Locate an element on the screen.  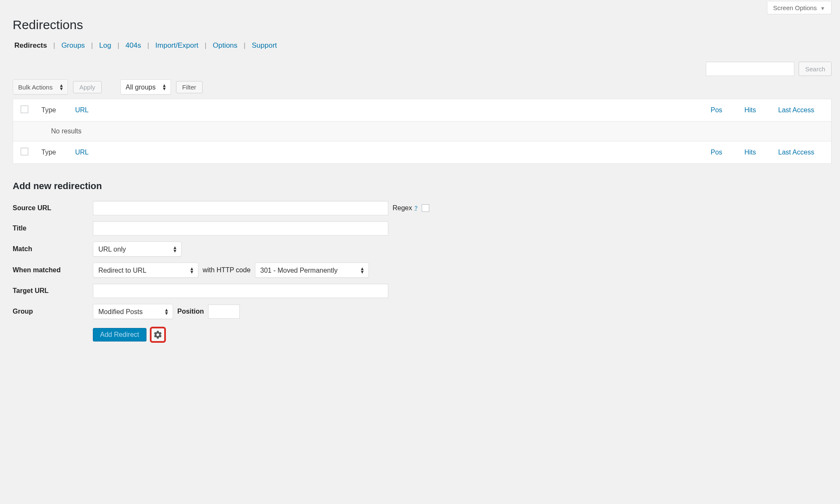
col-last: Last Access is located at coordinates (796, 110).